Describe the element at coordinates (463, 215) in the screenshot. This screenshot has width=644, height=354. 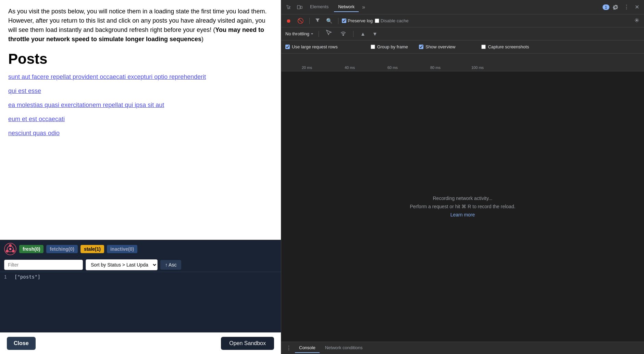
I see `learn-more-link: Learn more` at that location.